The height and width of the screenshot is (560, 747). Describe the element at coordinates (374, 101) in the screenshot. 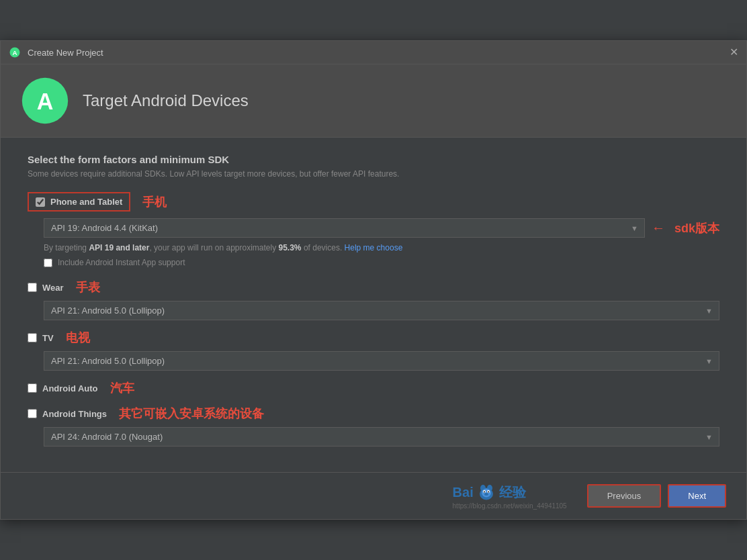

I see `header-section: A Target Android Devices` at that location.